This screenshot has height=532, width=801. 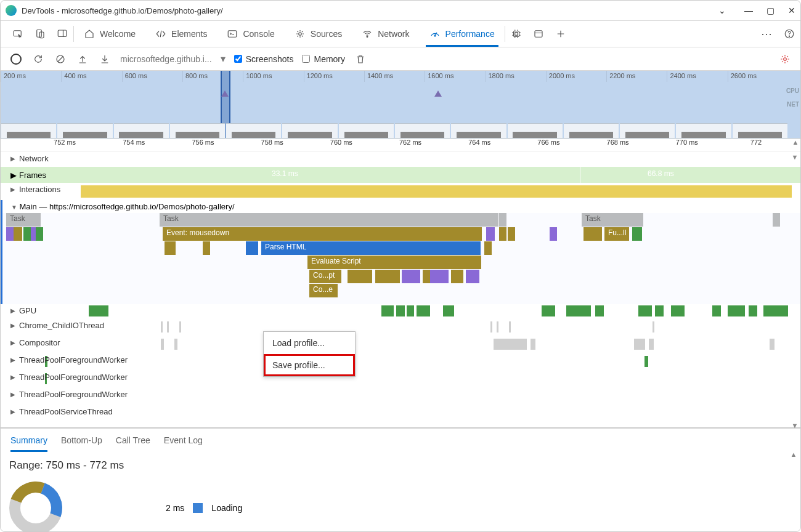 What do you see at coordinates (318, 34) in the screenshot?
I see `tab-sources: Sources` at bounding box center [318, 34].